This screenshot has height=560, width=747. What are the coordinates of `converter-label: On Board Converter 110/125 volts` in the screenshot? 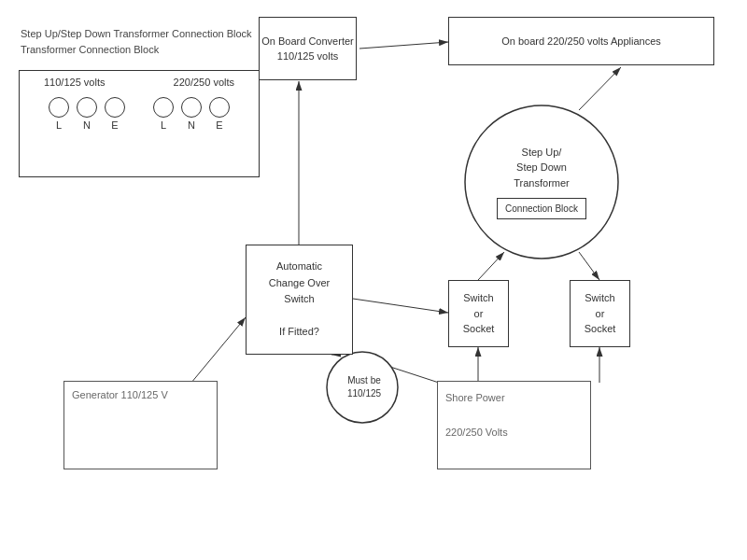 It's located at (308, 49).